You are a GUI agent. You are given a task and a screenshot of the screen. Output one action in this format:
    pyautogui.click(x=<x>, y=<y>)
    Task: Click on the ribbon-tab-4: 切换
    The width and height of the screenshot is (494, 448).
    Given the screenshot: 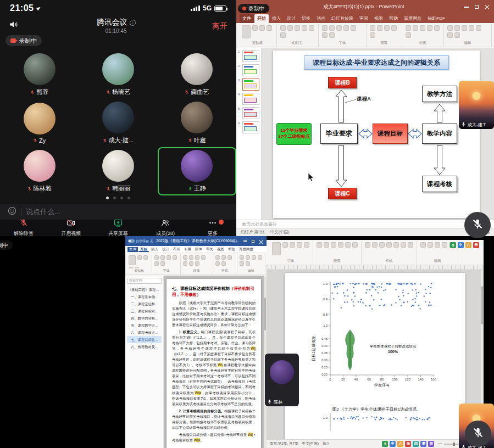 What is the action you would take?
    pyautogui.click(x=306, y=19)
    